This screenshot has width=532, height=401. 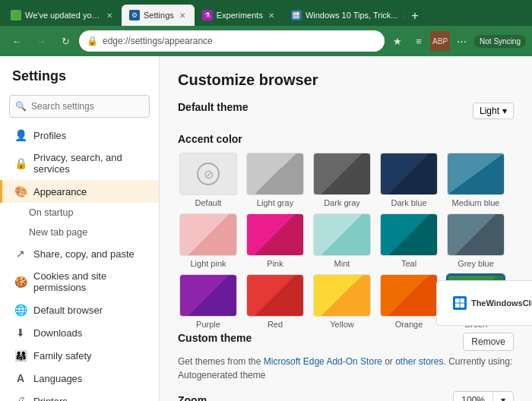 I want to click on tab-experiments: ⚗ Experiments ✕, so click(x=239, y=15).